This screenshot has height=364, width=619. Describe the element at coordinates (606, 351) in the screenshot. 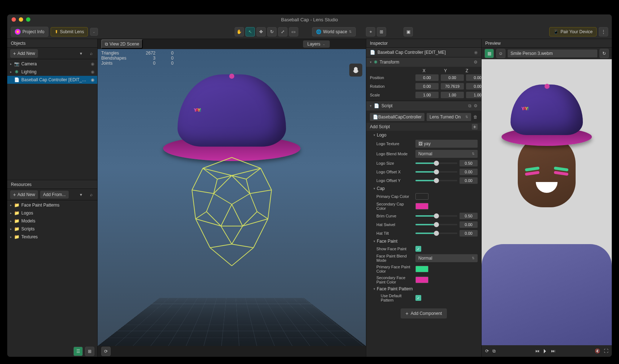

I see `fullscreen-icon: ⛶` at that location.